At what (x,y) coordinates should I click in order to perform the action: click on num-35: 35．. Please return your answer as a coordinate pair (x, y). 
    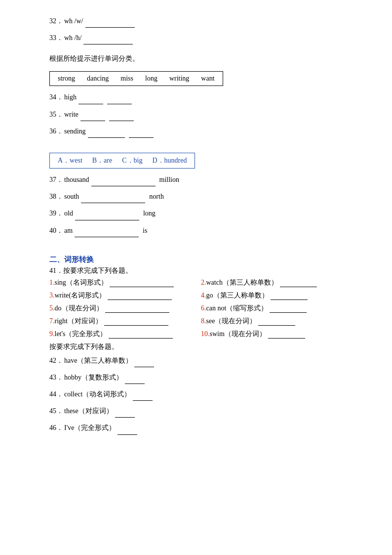
    Looking at the image, I should click on (57, 115).